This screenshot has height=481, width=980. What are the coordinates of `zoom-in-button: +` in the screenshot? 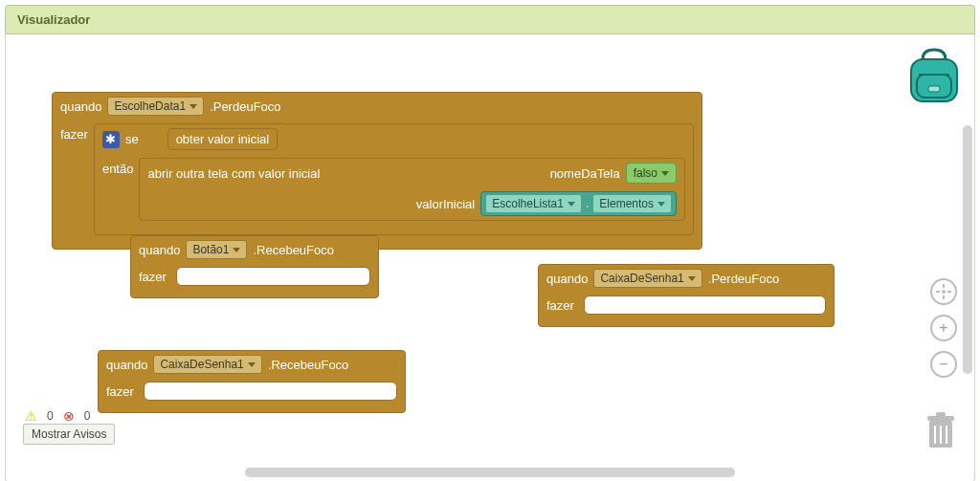 It's located at (944, 328).